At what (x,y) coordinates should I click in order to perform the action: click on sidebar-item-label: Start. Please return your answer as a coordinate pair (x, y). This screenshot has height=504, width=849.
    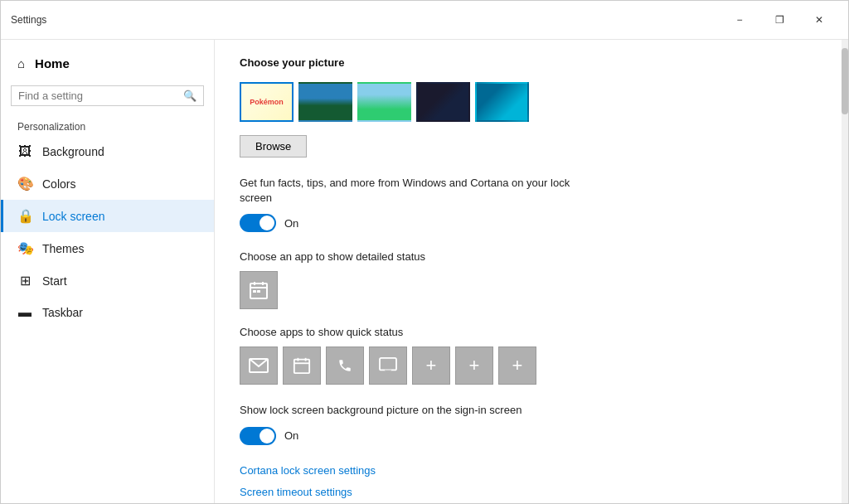
    Looking at the image, I should click on (55, 281).